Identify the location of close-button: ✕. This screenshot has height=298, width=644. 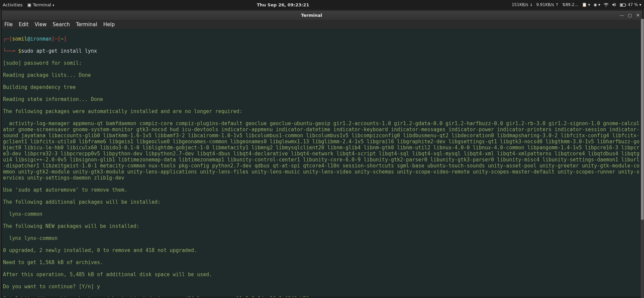
(638, 15).